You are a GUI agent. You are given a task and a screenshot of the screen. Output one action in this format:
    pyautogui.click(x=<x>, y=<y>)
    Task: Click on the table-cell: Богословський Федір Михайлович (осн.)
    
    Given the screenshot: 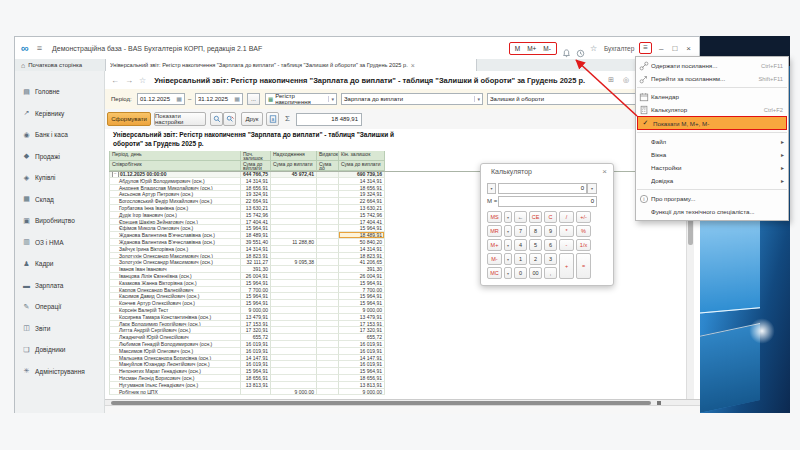 What is the action you would take?
    pyautogui.click(x=175, y=202)
    